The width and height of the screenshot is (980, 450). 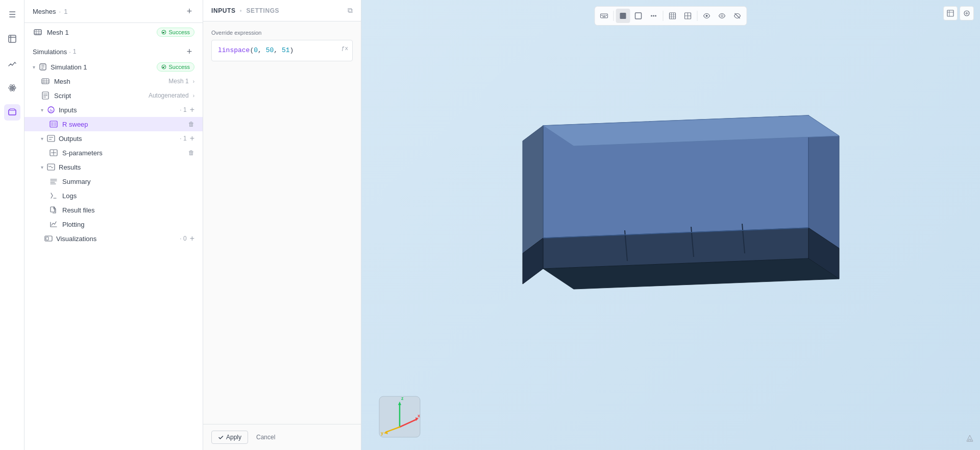 What do you see at coordinates (12, 112) in the screenshot?
I see `layers-icon` at bounding box center [12, 112].